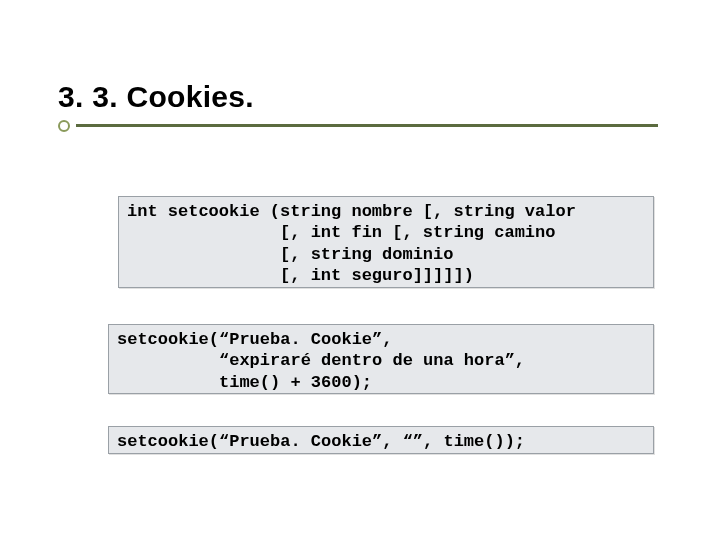  What do you see at coordinates (64, 126) in the screenshot?
I see `bullet-icon` at bounding box center [64, 126].